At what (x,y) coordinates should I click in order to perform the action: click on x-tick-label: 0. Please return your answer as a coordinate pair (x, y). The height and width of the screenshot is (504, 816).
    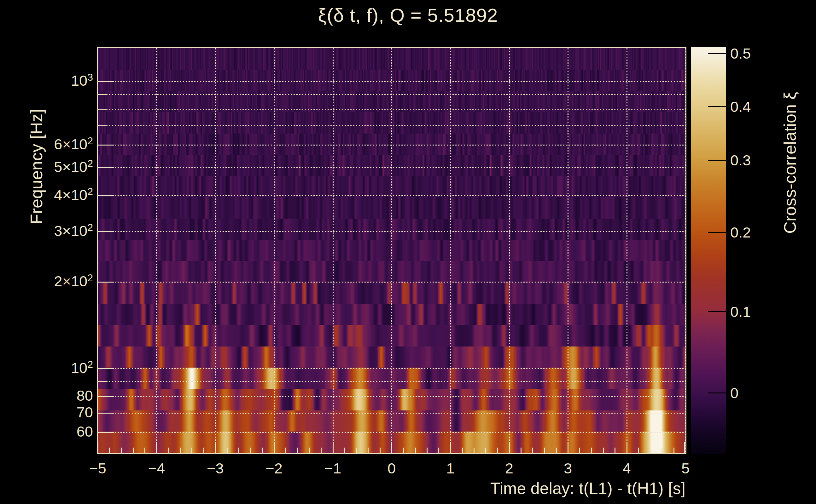
    Looking at the image, I should click on (392, 468).